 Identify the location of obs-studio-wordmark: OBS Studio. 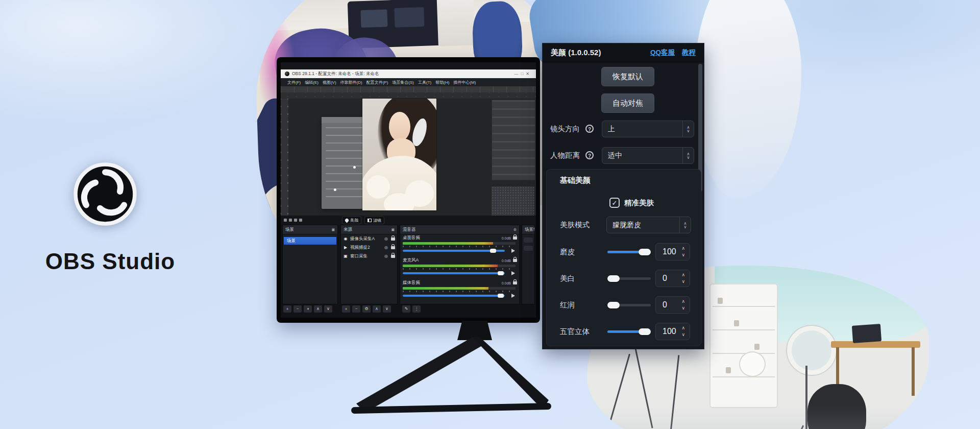
(110, 261).